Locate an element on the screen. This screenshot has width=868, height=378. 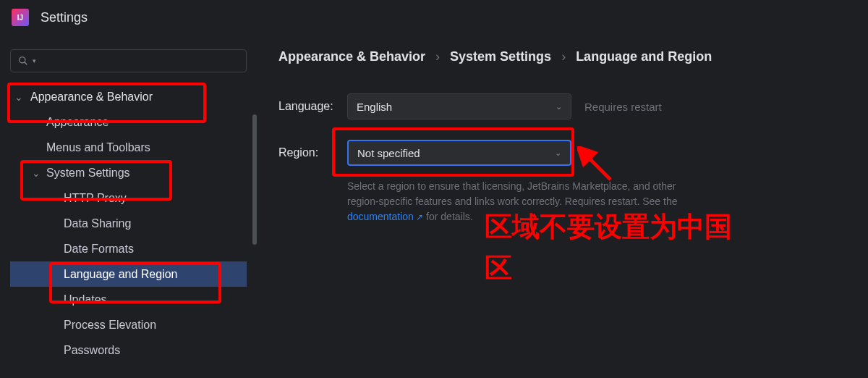
breadcrumb-part: Appearance & Behavior is located at coordinates (352, 56).